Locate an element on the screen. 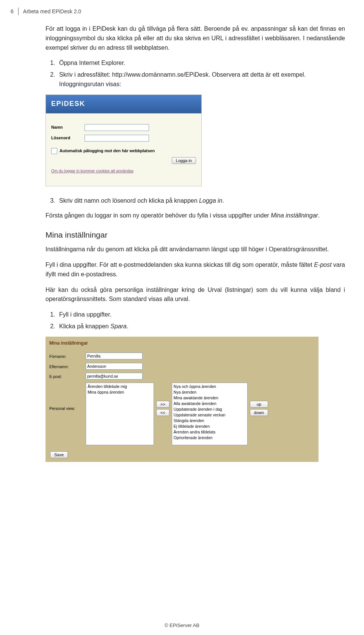 The image size is (364, 635). list-item: Ej tilldelade ärenden is located at coordinates (210, 427).